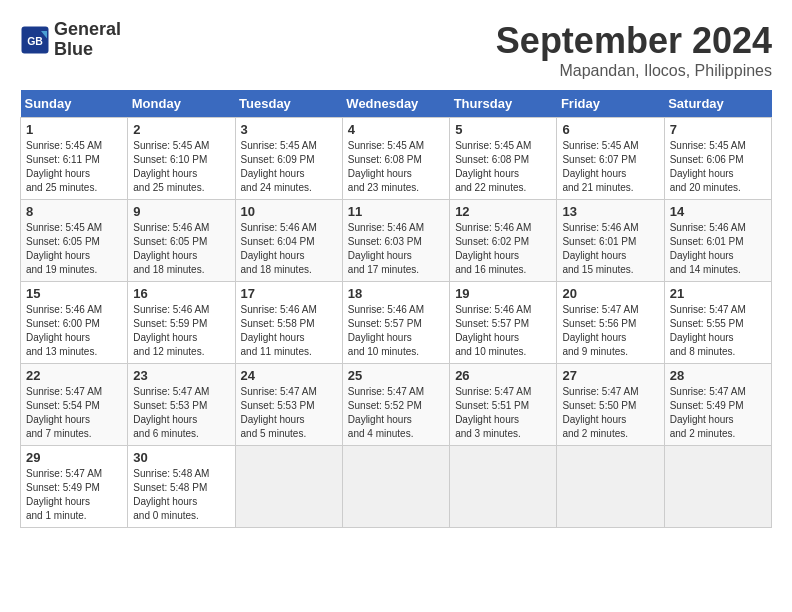  What do you see at coordinates (634, 71) in the screenshot?
I see `location-title: Mapandan, Ilocos, Philippines` at bounding box center [634, 71].